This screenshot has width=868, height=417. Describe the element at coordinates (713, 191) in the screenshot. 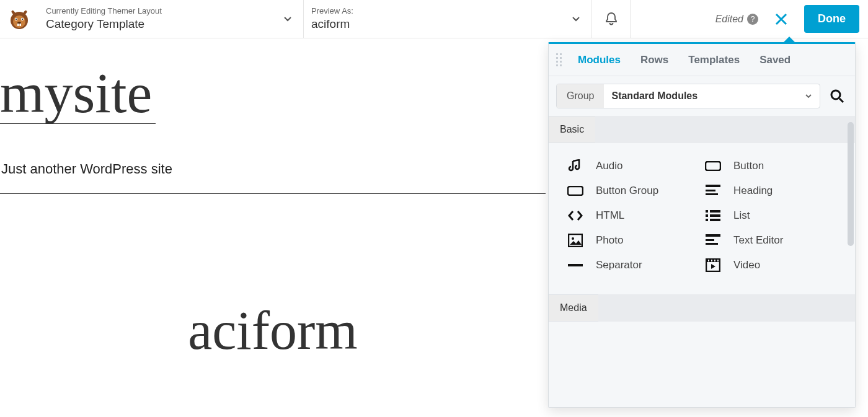

I see `heading-icon` at that location.